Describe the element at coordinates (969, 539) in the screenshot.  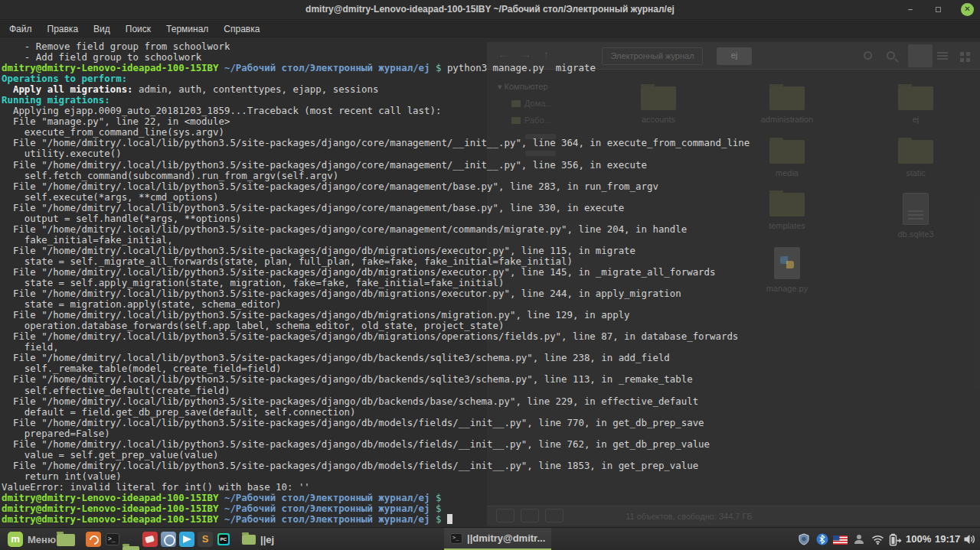
I see `volume-icon` at that location.